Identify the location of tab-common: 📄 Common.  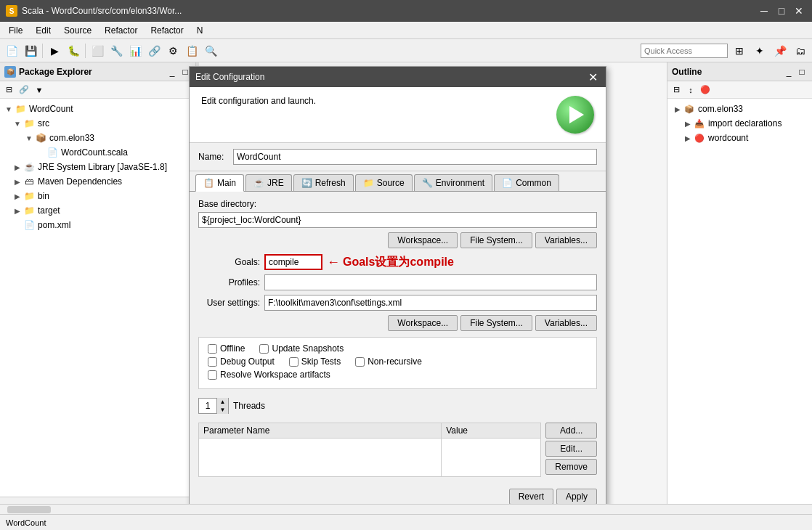
(527, 183).